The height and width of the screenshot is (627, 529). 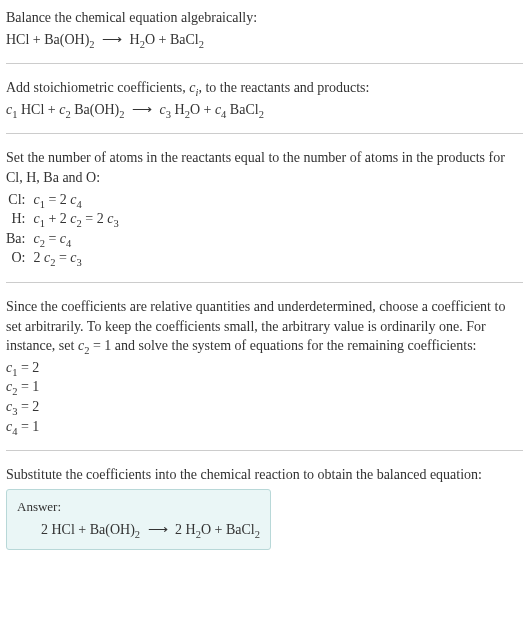 What do you see at coordinates (264, 40) in the screenshot?
I see `equation-unbalanced: HCl + Ba(OH)2 ⟶ H2O + BaCl2` at bounding box center [264, 40].